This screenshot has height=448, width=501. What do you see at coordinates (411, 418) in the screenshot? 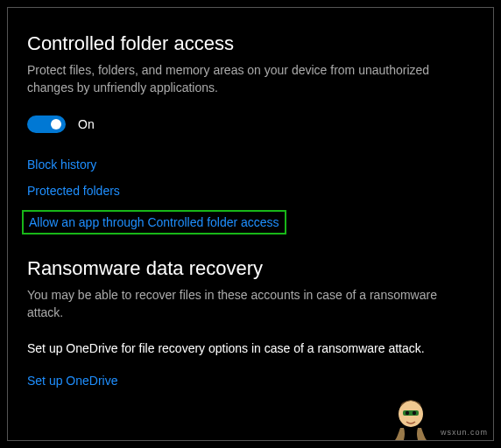
I see `mascot-icon` at bounding box center [411, 418].